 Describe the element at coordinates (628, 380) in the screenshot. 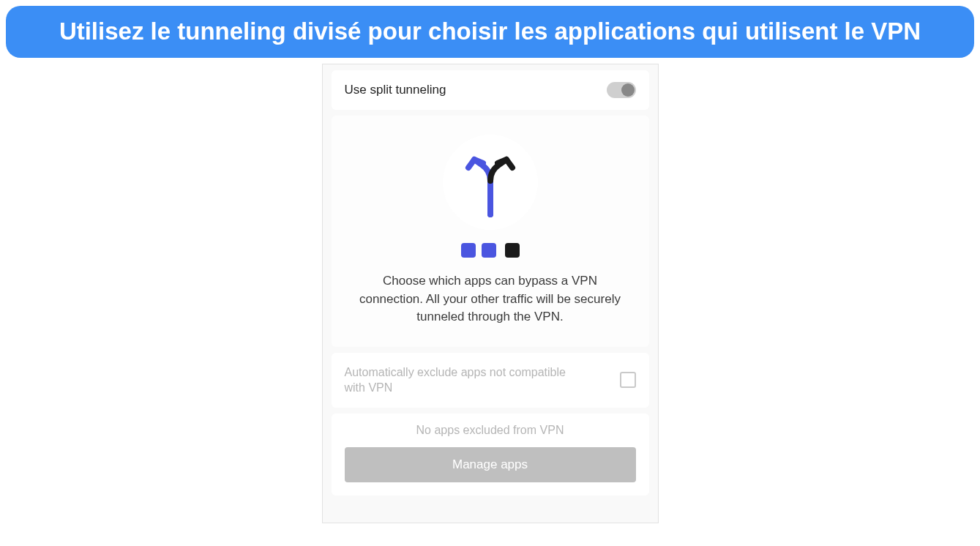

I see `auto-exclude-checkbox` at that location.